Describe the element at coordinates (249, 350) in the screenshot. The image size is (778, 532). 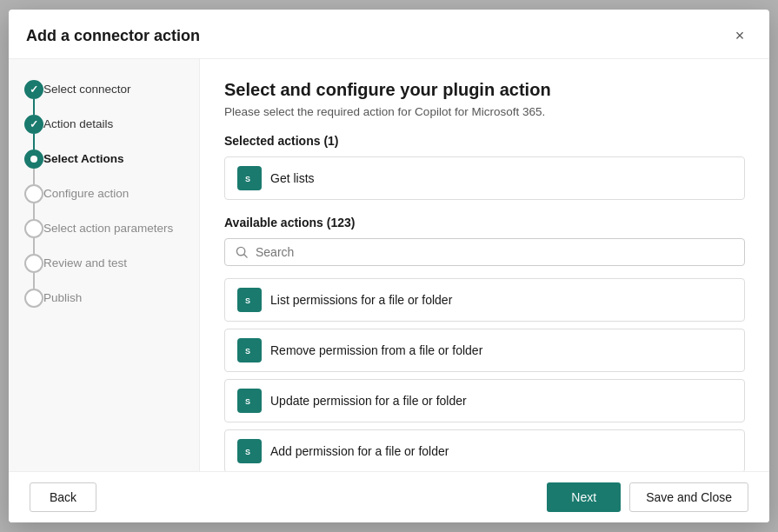
I see `action-icon-2: S` at that location.